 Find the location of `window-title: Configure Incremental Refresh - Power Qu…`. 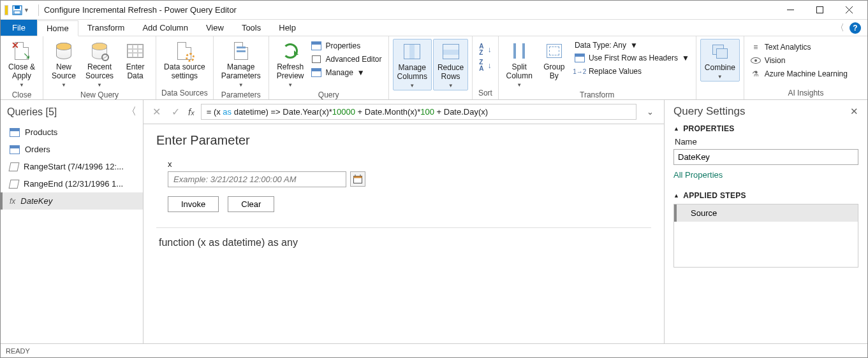

window-title: Configure Incremental Refresh - Power Qu… is located at coordinates (140, 10).